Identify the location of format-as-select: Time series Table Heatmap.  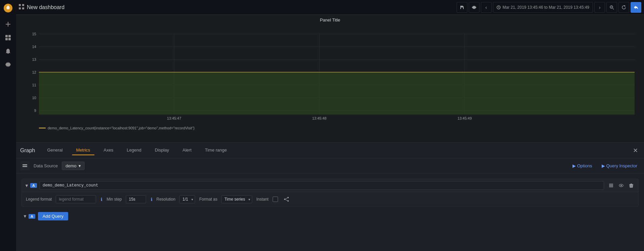
(237, 199).